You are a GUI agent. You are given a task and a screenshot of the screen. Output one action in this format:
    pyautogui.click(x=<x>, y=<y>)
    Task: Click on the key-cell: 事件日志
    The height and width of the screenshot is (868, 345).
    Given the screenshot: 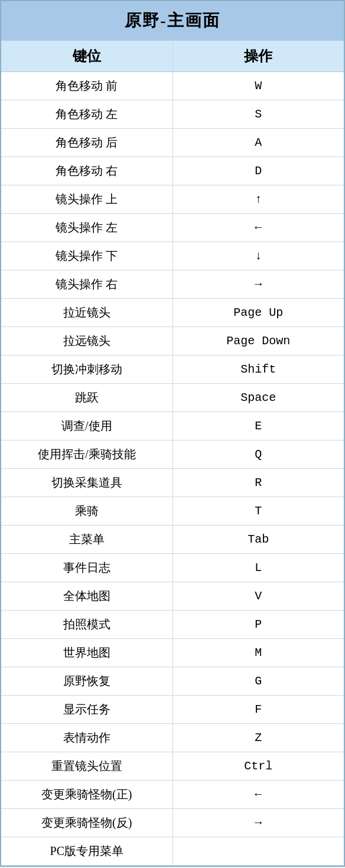 What is the action you would take?
    pyautogui.click(x=87, y=568)
    